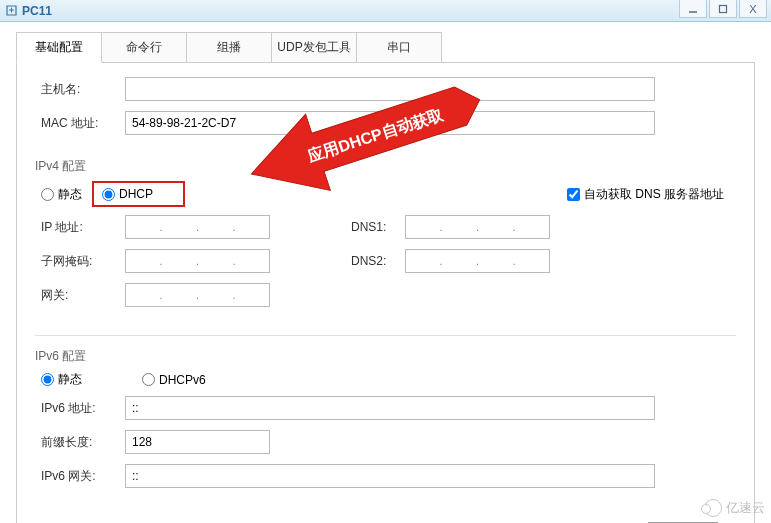 The height and width of the screenshot is (523, 771). Describe the element at coordinates (37, 11) in the screenshot. I see `window-title: PC11` at that location.